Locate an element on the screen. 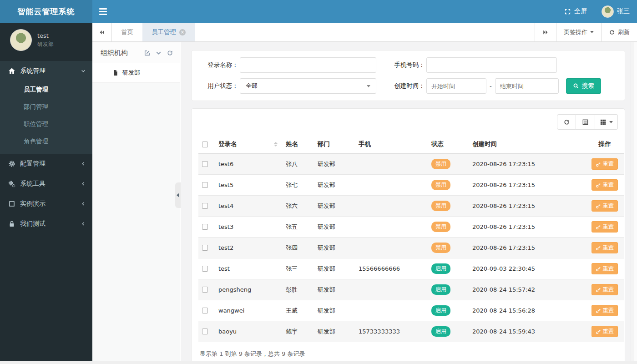 The width and height of the screenshot is (637, 364). cell-name: 张八 is located at coordinates (298, 164).